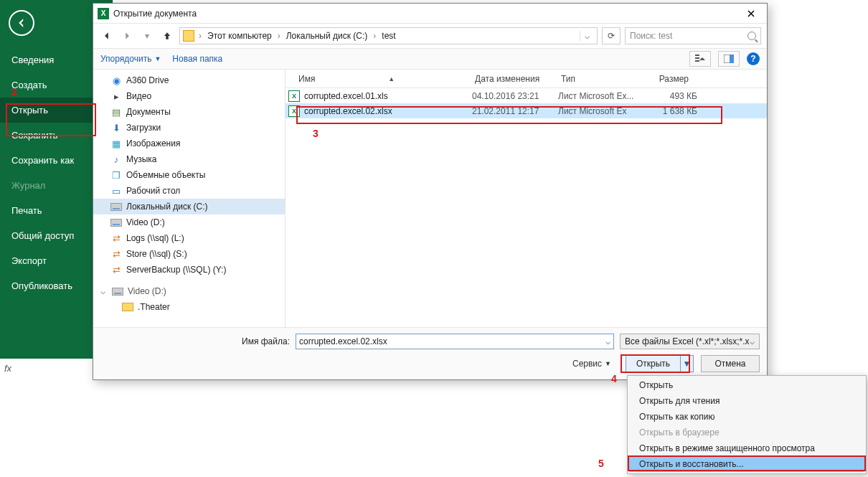 Image resolution: width=868 pixels, height=477 pixels. Describe the element at coordinates (197, 59) in the screenshot. I see `new-folder-button: Новая папка` at that location.